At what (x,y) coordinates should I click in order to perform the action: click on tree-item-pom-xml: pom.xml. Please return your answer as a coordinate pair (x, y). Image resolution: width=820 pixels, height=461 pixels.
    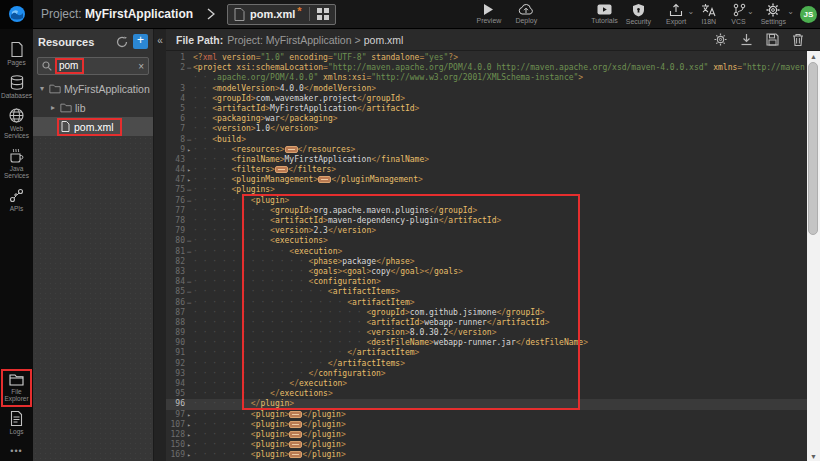
    Looking at the image, I should click on (93, 126).